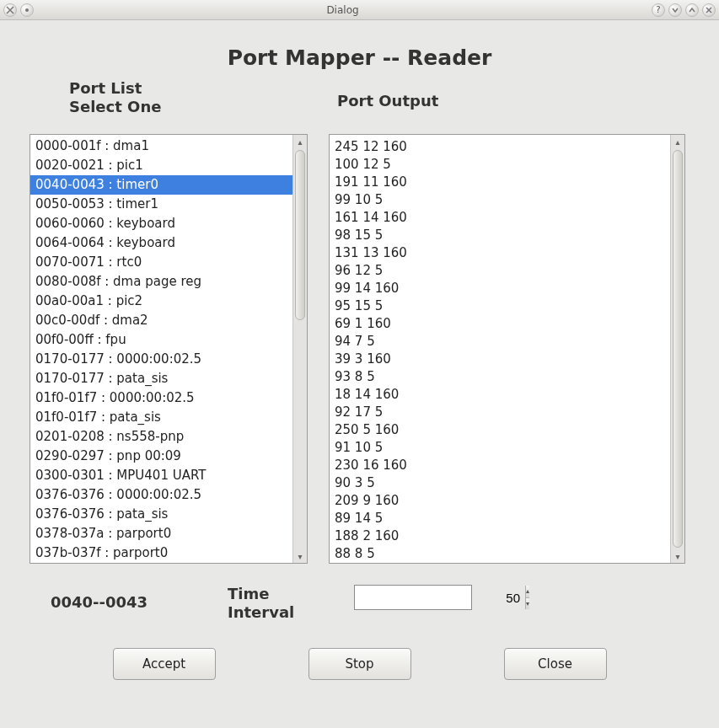  I want to click on list-item: 0300-0301 : MPU401 UART, so click(162, 475).